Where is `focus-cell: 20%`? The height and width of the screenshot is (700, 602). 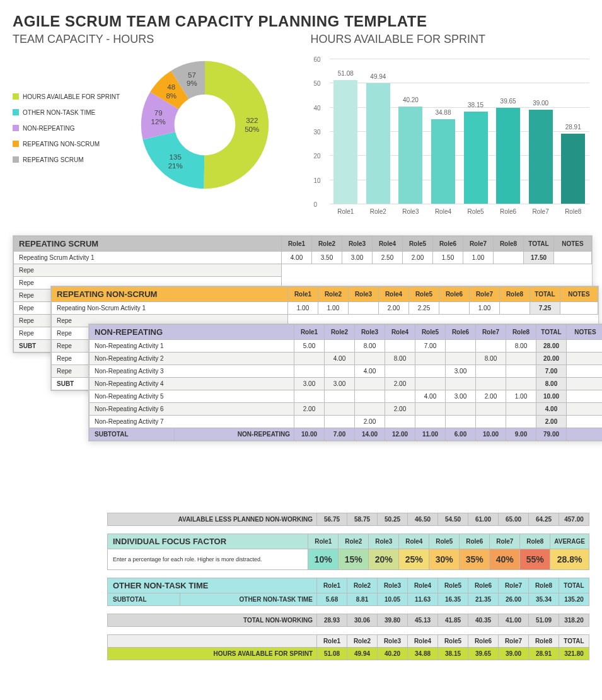
focus-cell: 20% is located at coordinates (384, 560).